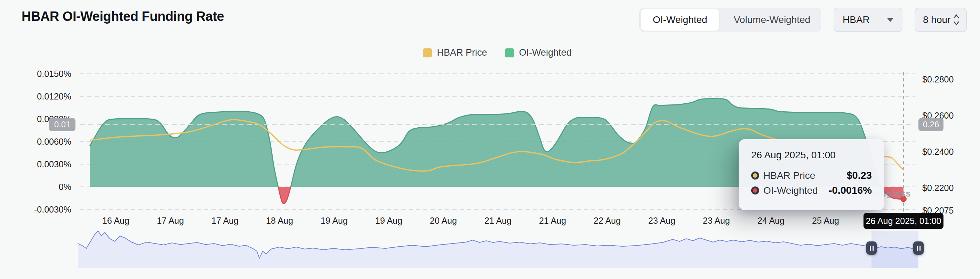 This screenshot has height=279, width=980. I want to click on navigator-chart, so click(498, 250).